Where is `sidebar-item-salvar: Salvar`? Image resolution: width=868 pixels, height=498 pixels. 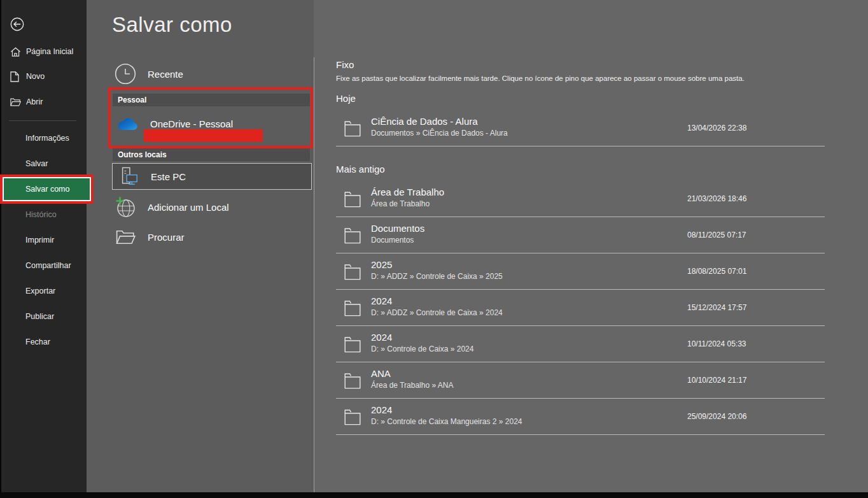 sidebar-item-salvar: Salvar is located at coordinates (45, 164).